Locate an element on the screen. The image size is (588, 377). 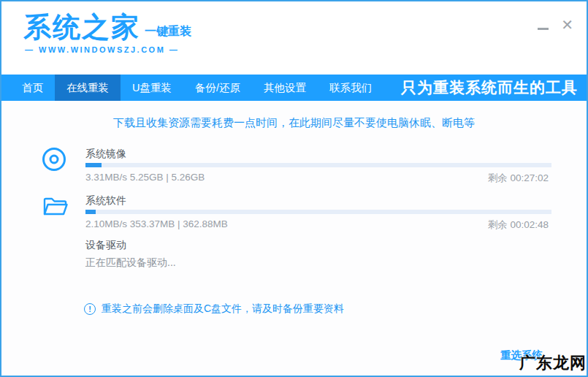
info-icon: ! is located at coordinates (90, 309).